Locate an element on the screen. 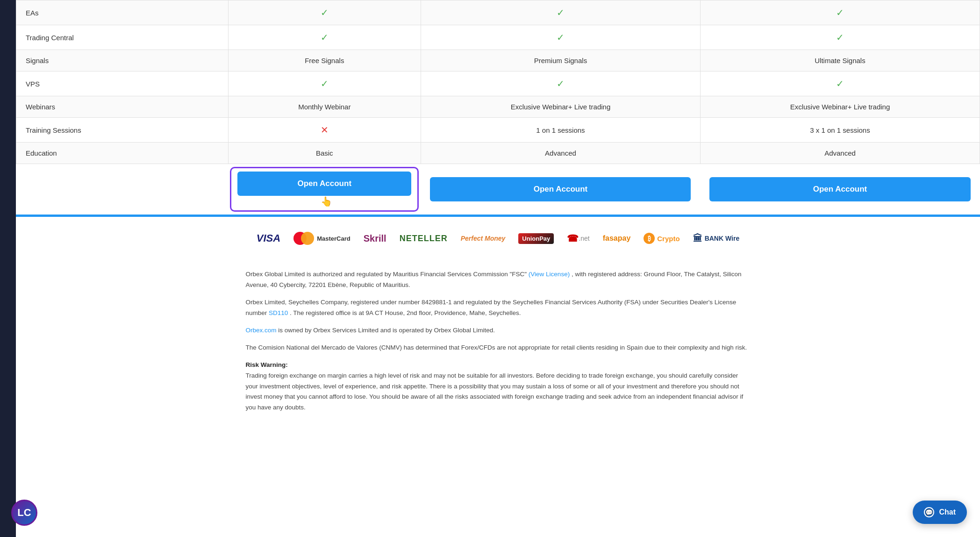 The height and width of the screenshot is (537, 980). table-row: Training Sessions ✕ 1 on 1 sessions 3 x … is located at coordinates (498, 130).